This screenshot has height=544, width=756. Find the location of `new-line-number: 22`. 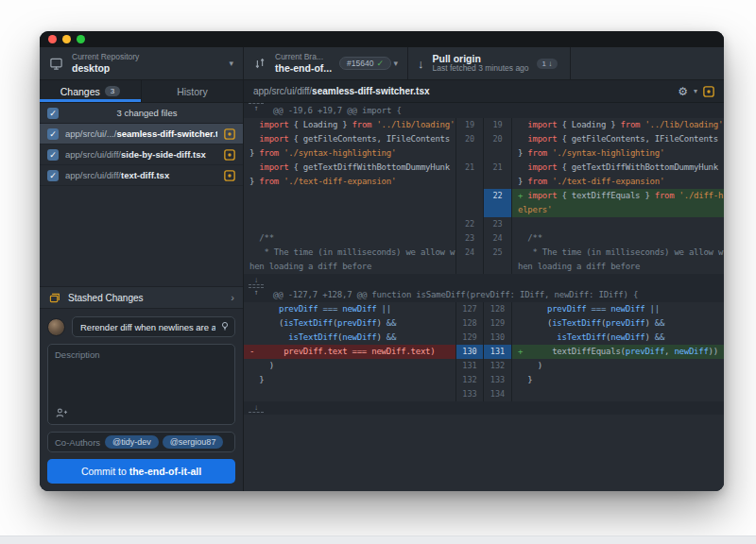

new-line-number: 22 is located at coordinates (498, 196).